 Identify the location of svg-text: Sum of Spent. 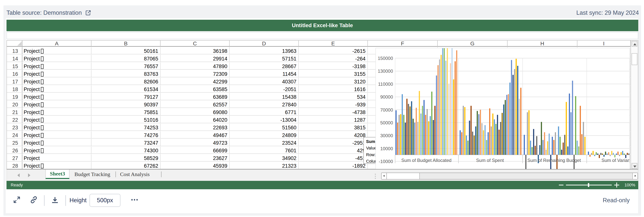
(490, 160).